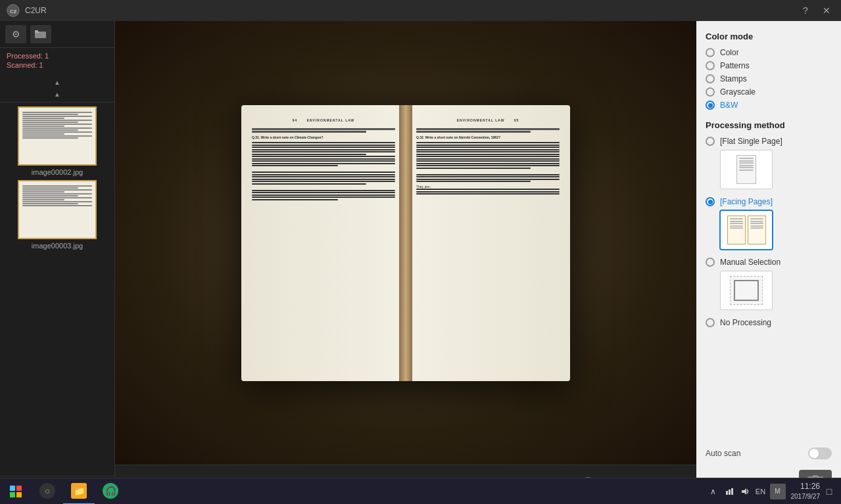 This screenshot has height=504, width=841. Describe the element at coordinates (488, 162) in the screenshot. I see `right-page-content: Q.32. Write a short note on Nairobi Conv…` at that location.